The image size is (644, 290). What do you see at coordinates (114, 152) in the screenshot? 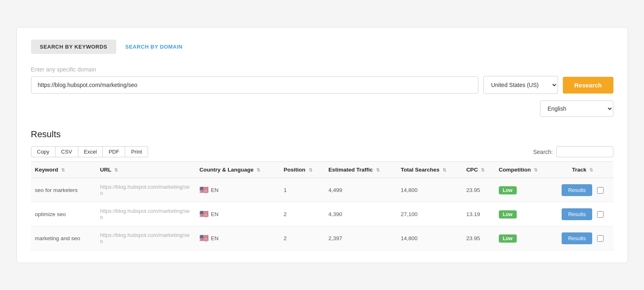
I see `pdf-button: PDF` at bounding box center [114, 152].